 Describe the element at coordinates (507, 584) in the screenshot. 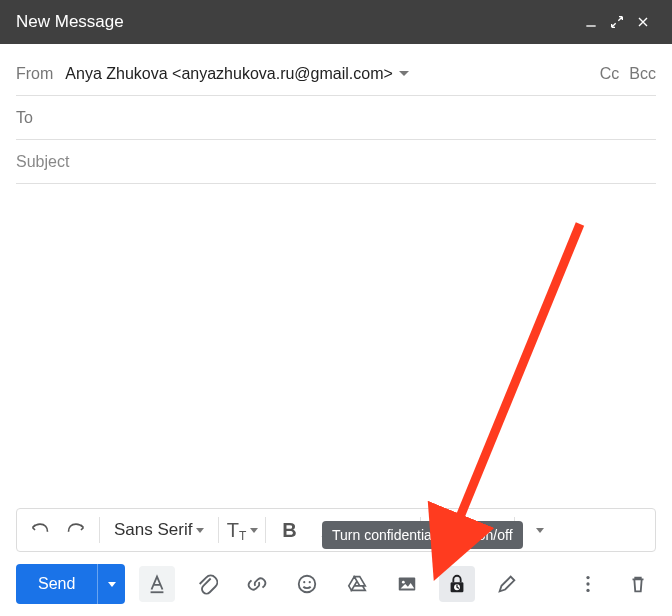

I see `insert-signature-icon` at that location.